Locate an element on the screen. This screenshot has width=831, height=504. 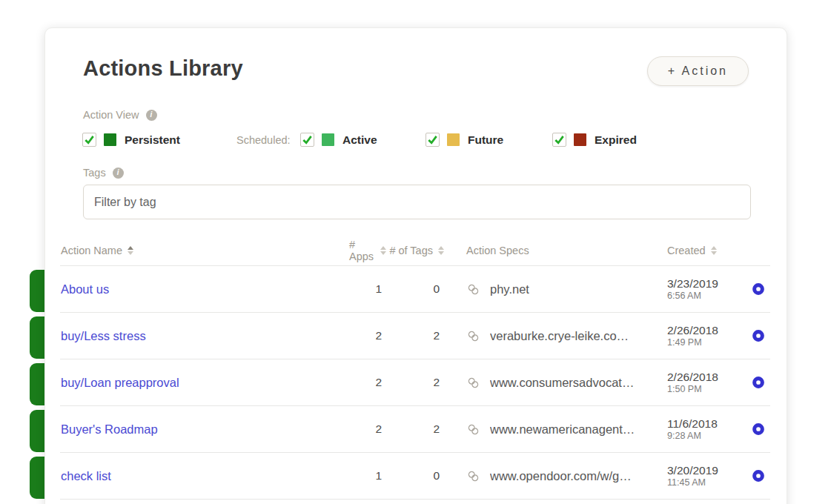
table-header-row: Action Name # Apps # of Tags Action Spec… is located at coordinates (415, 251).